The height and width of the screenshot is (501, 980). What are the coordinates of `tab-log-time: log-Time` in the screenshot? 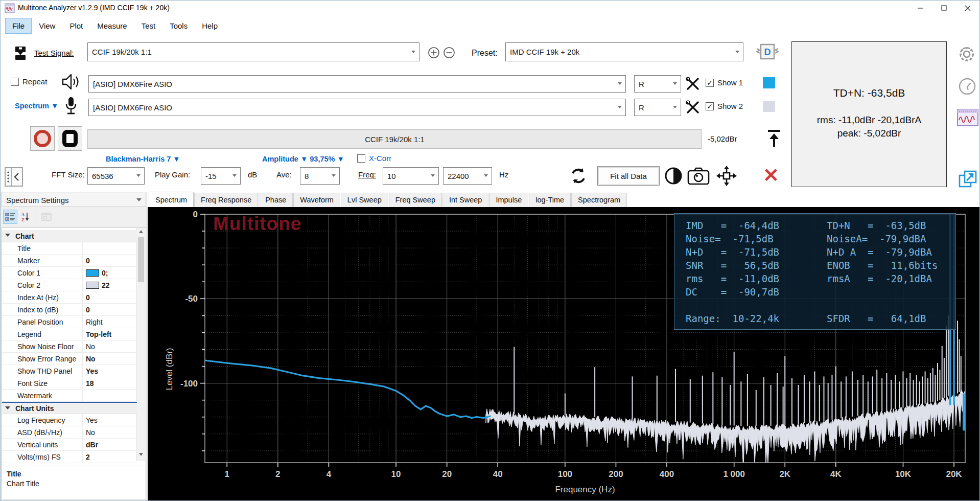 It's located at (550, 200).